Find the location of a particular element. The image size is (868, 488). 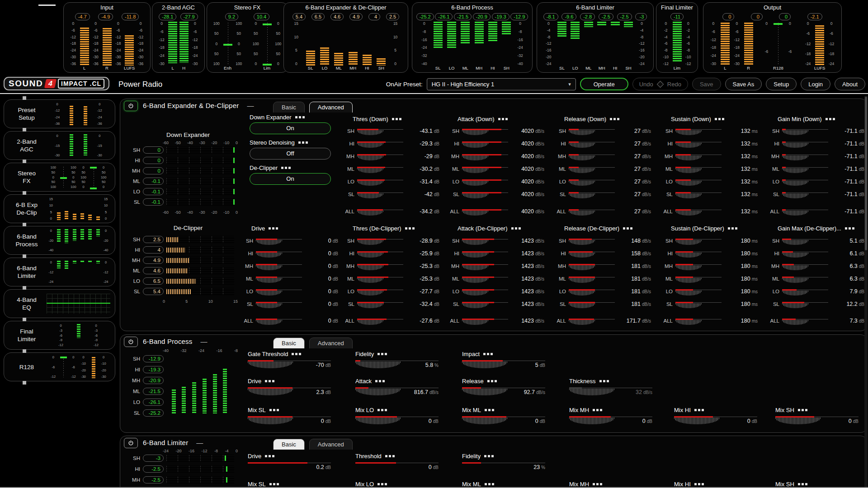

slider-impact: 5dB is located at coordinates (504, 366).